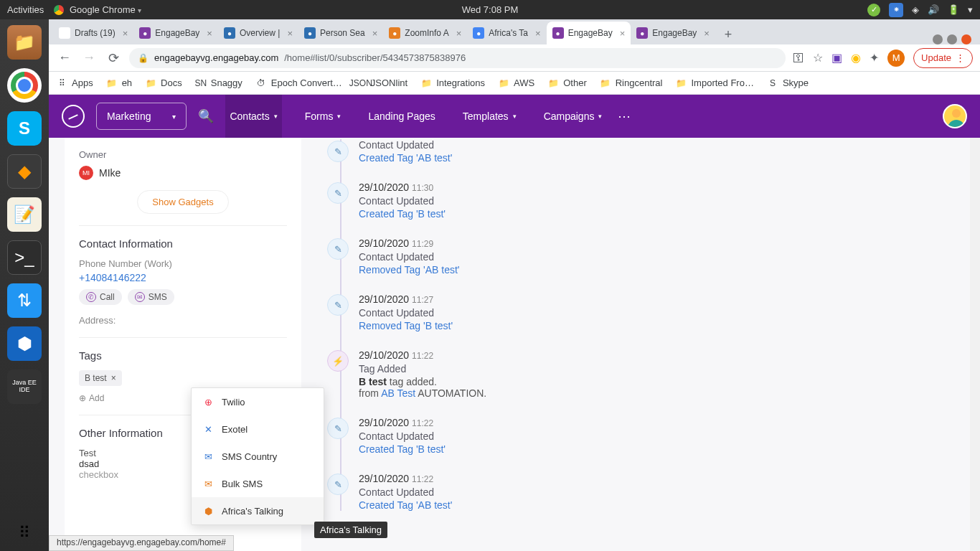 This screenshot has width=980, height=551. What do you see at coordinates (298, 83) in the screenshot?
I see `bookmark-item: ⏱Epoch Convert…` at bounding box center [298, 83].